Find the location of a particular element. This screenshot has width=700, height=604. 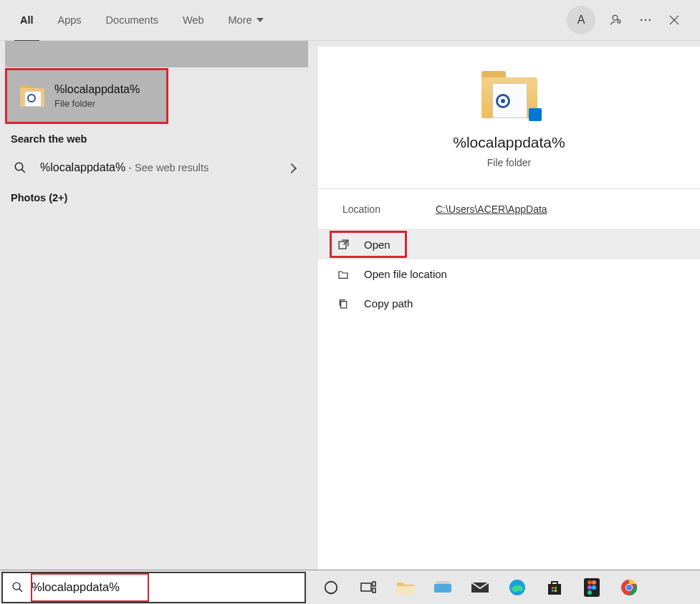

tab-all: All is located at coordinates (27, 20).